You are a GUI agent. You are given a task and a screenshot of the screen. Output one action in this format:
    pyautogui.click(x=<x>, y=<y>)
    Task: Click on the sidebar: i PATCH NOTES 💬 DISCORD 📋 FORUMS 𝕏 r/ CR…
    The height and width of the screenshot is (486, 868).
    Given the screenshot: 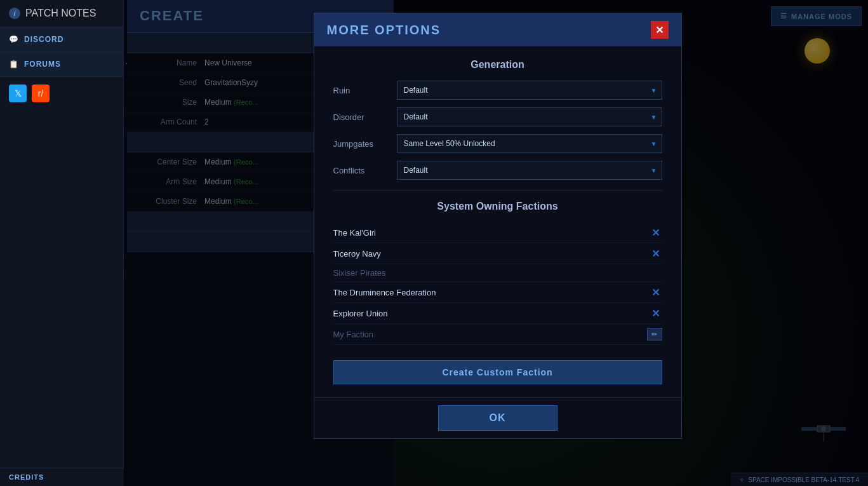 What is the action you would take?
    pyautogui.click(x=62, y=243)
    